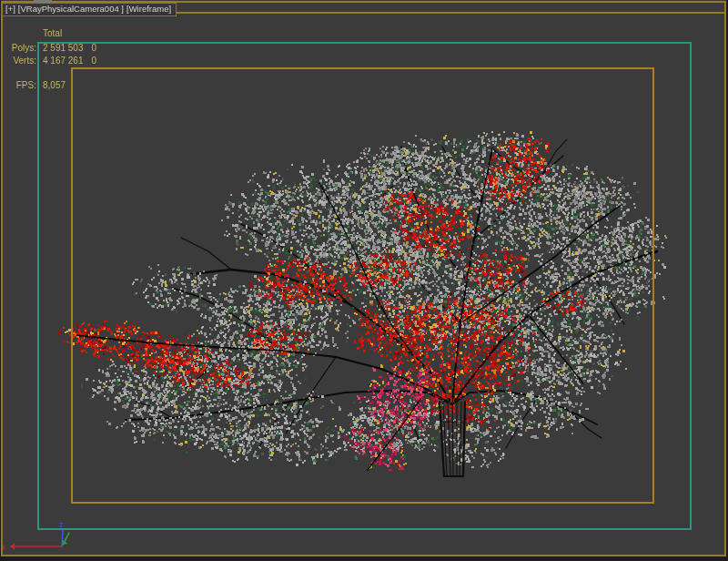 This screenshot has height=561, width=728. I want to click on verts-label: Verts:, so click(19, 60).